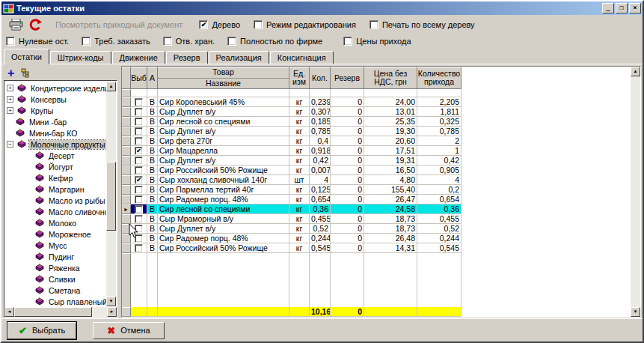  I want to click on tab-1: Штрих-коды, so click(81, 58).